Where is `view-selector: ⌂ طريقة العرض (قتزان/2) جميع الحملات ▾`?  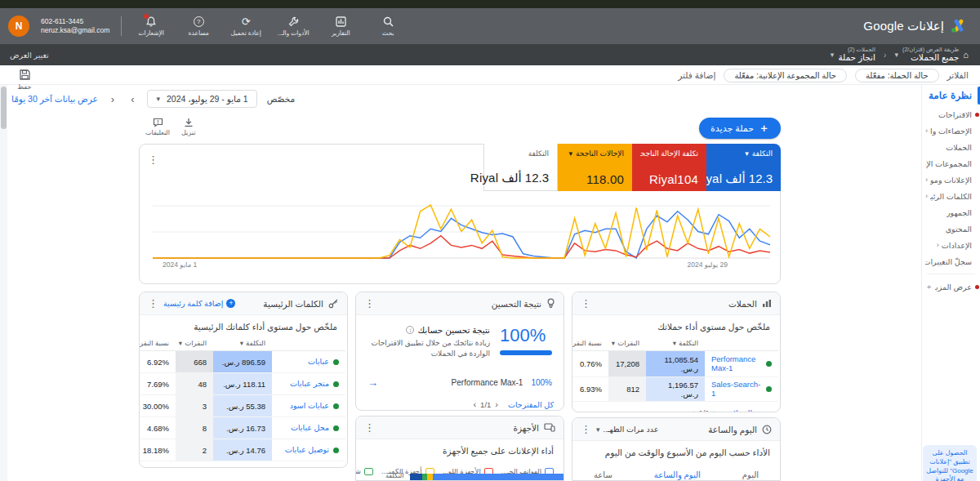
view-selector: ⌂ طريقة العرض (قتزان/2) جميع الحملات ▾ is located at coordinates (932, 54).